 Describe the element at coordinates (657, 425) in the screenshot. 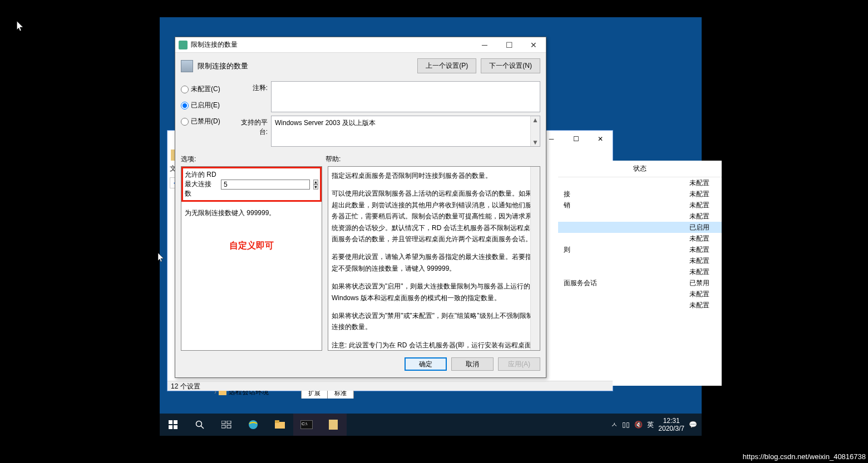

I see `system-tray: ㅅ ▯▯ 🔇 英 12:31 2020/3/7 💬` at that location.